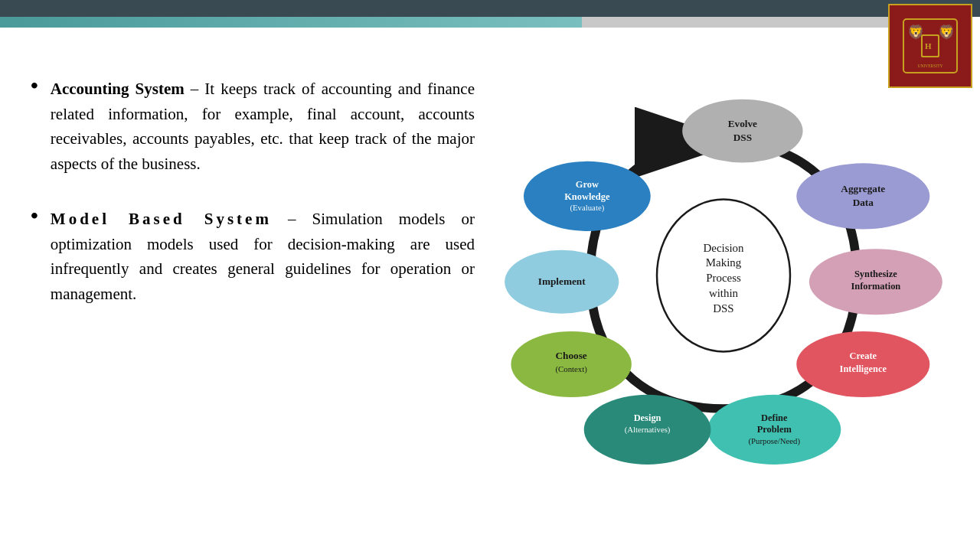 The image size is (980, 551). Describe the element at coordinates (743, 132) in the screenshot. I see `evolve-dss-node` at that location.